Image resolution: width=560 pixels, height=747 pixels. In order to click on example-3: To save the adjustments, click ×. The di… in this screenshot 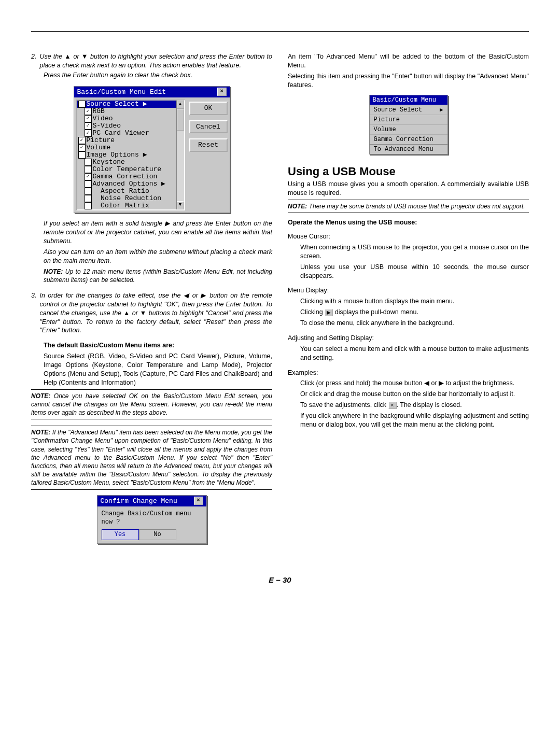, I will do `click(415, 405)`.